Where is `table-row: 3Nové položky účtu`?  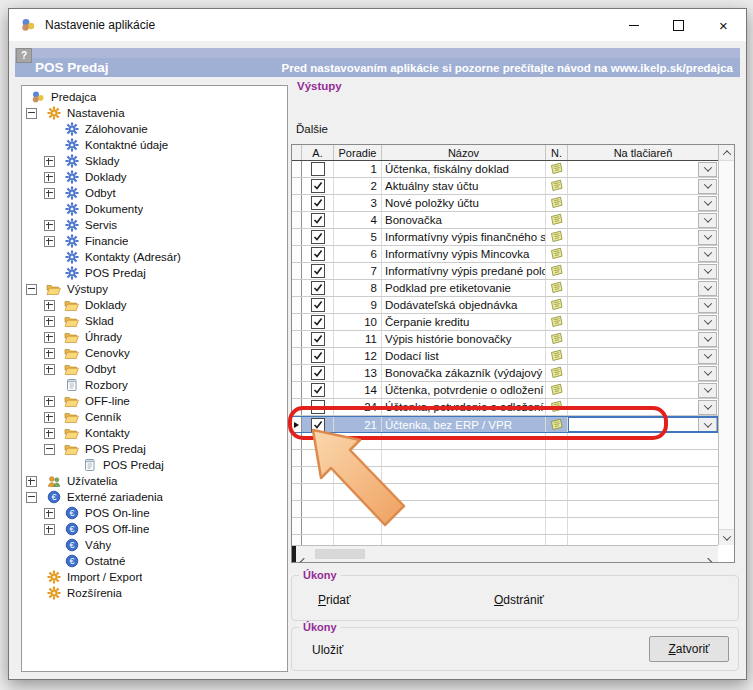 table-row: 3Nové položky účtu is located at coordinates (505, 204).